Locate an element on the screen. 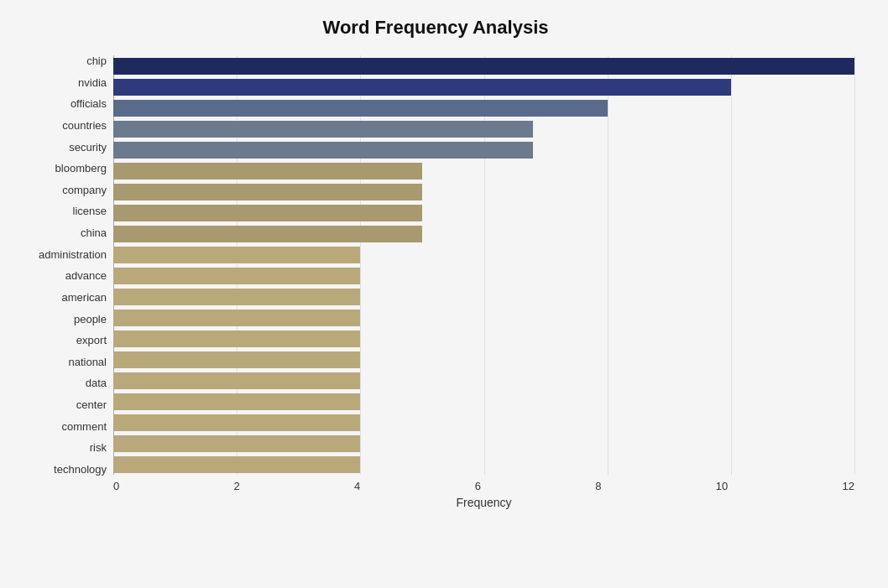  y-label: nvidia is located at coordinates (92, 82).